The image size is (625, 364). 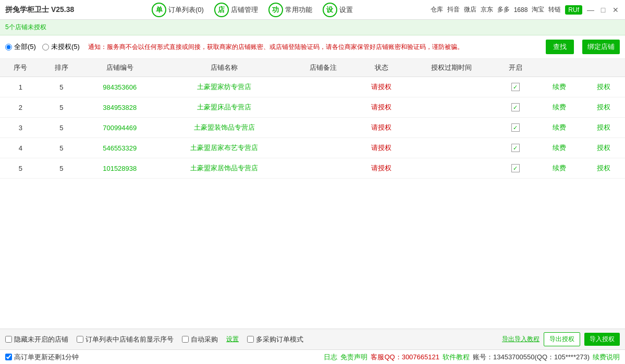 What do you see at coordinates (559, 148) in the screenshot?
I see `renew-link-3: 续费` at bounding box center [559, 148].